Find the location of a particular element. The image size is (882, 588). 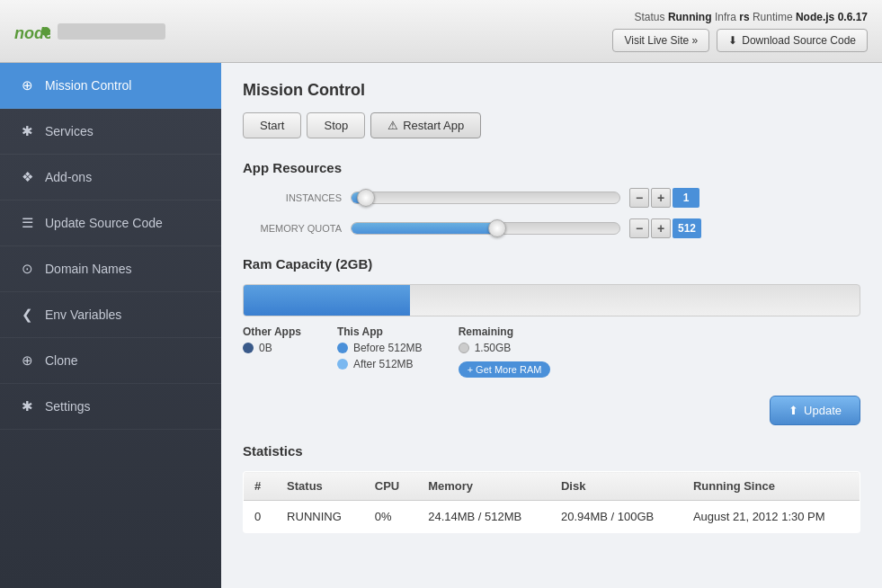

sidebar-item-addons: ❖ Add-ons is located at coordinates (111, 178).